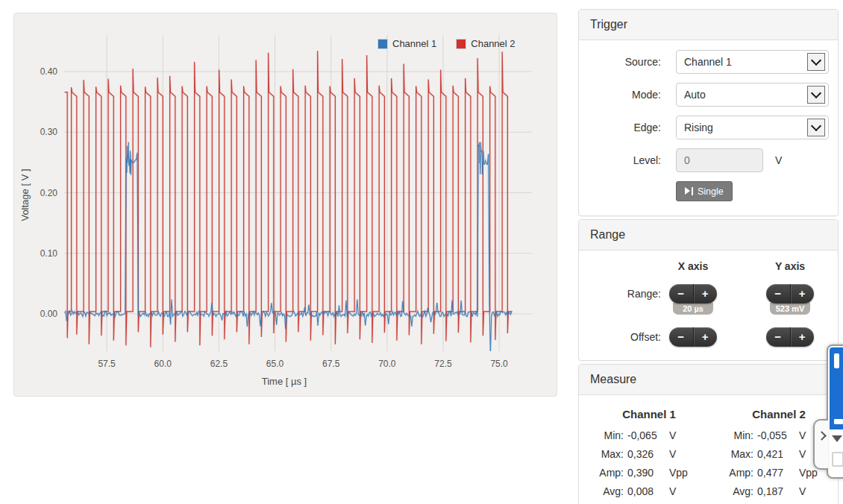 This screenshot has width=843, height=504. Describe the element at coordinates (803, 294) in the screenshot. I see `y-range-increase-button: +` at that location.